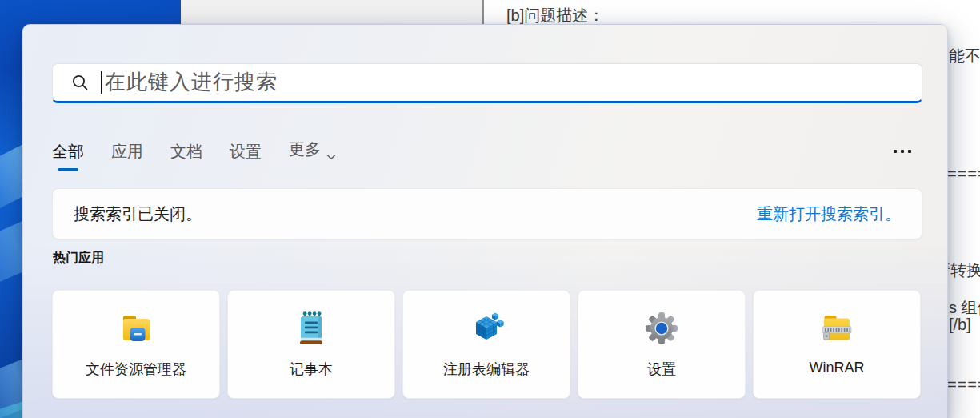 The width and height of the screenshot is (980, 418). I want to click on tab-more-label: 更多, so click(305, 149).